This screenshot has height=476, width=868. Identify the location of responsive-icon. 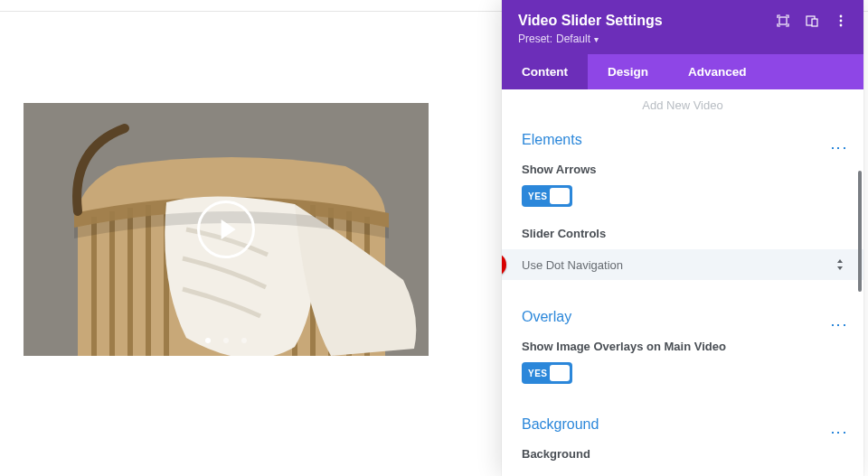
(812, 21).